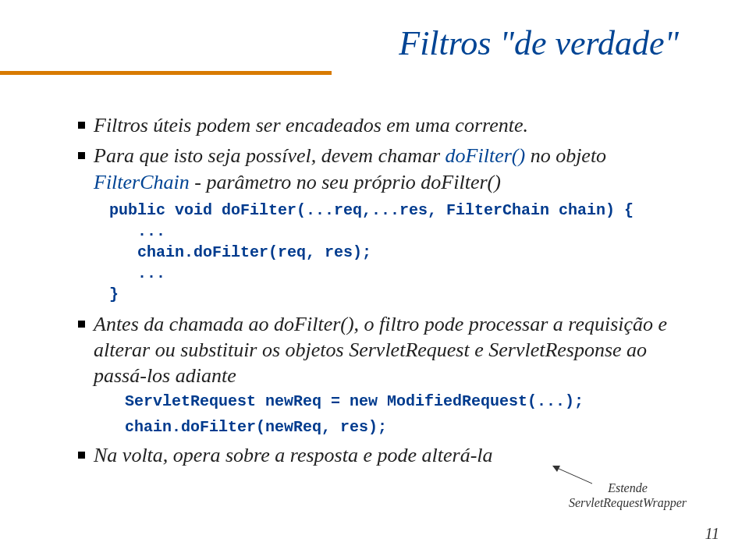 This screenshot has width=749, height=560. What do you see at coordinates (712, 533) in the screenshot?
I see `page-number: 11` at bounding box center [712, 533].